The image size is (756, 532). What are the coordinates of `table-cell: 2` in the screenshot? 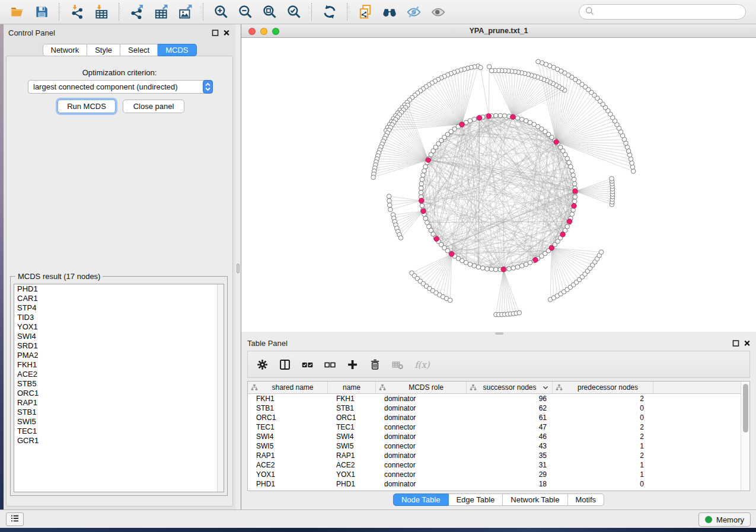 It's located at (603, 427).